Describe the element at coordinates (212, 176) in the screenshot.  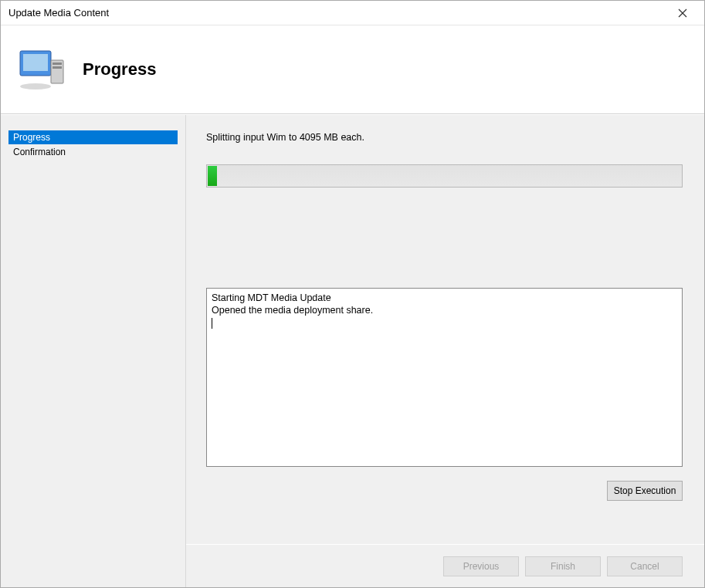
I see `progress-fill` at that location.